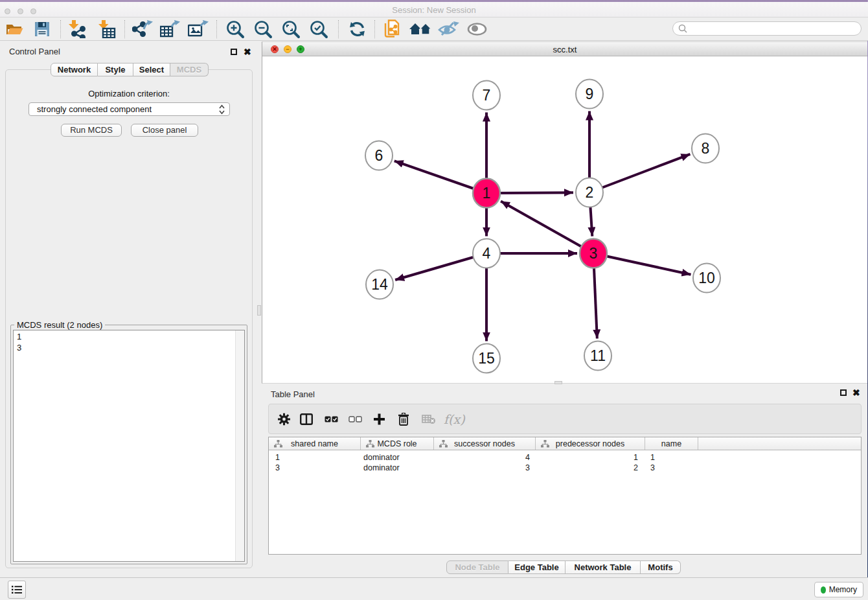 This screenshot has height=600, width=868. Describe the element at coordinates (17, 590) in the screenshot. I see `list-icon` at that location.